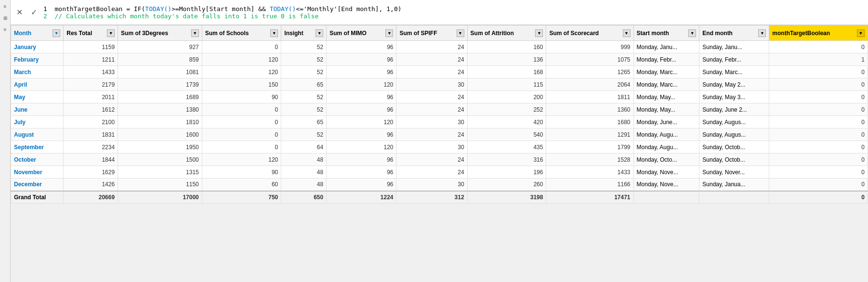  Describe the element at coordinates (734, 172) in the screenshot. I see `cell-end_month: Sunday, Nover...` at that location.